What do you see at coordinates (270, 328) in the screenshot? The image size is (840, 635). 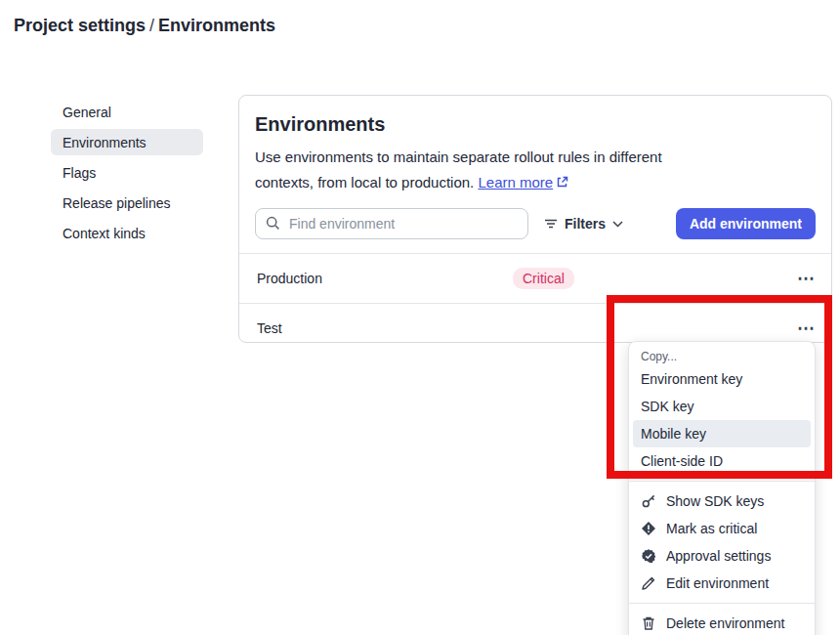 I see `env-name: Test` at bounding box center [270, 328].